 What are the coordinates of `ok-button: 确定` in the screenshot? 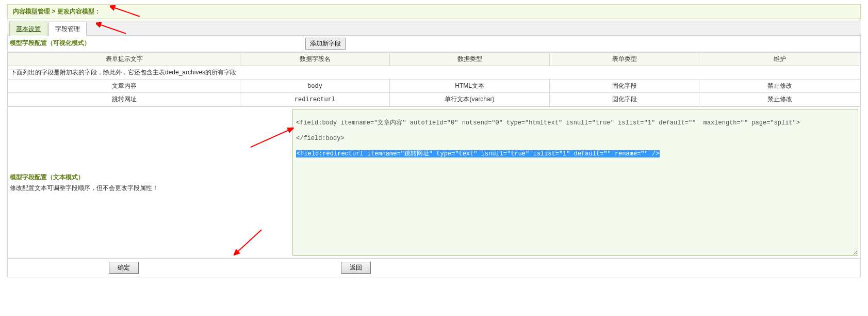 It's located at (124, 267).